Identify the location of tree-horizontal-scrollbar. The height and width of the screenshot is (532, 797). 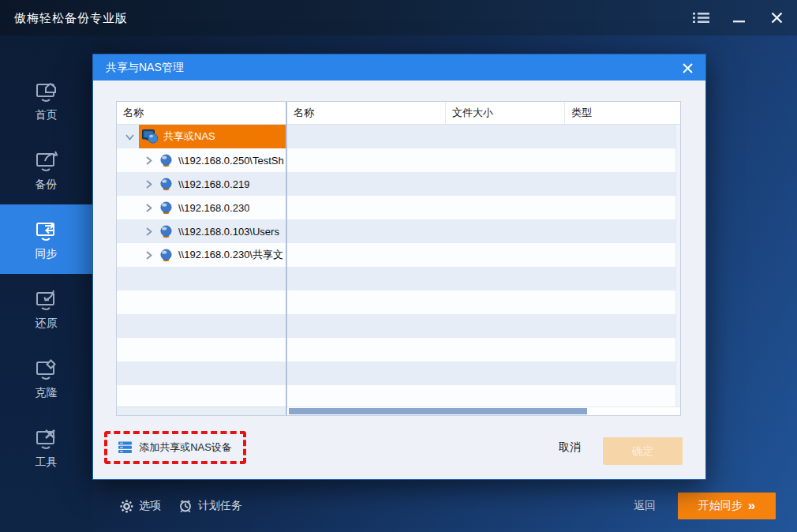
(201, 410).